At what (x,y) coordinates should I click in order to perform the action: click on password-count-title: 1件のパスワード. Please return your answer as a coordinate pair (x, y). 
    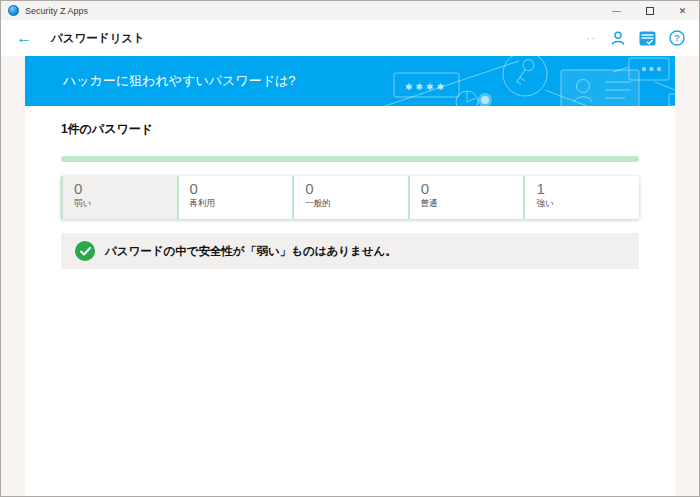
    Looking at the image, I should click on (350, 129).